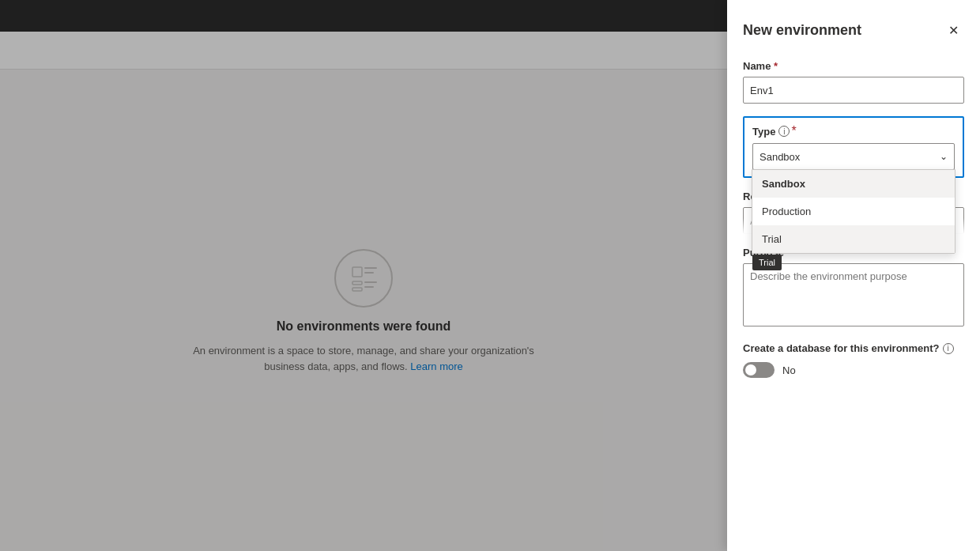  Describe the element at coordinates (802, 30) in the screenshot. I see `panel-title: New environment` at that location.